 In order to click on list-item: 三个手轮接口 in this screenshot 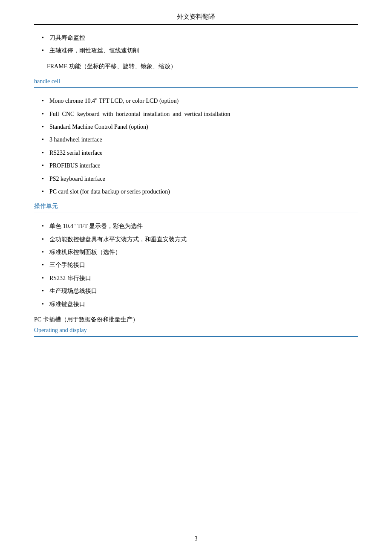, I will do `click(196, 265)`.